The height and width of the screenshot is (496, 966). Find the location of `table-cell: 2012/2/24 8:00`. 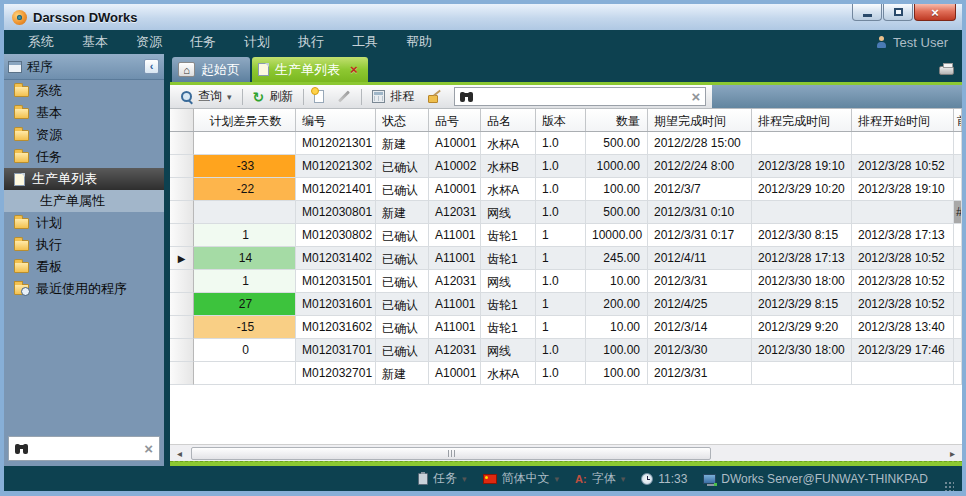

table-cell: 2012/2/24 8:00 is located at coordinates (700, 166).